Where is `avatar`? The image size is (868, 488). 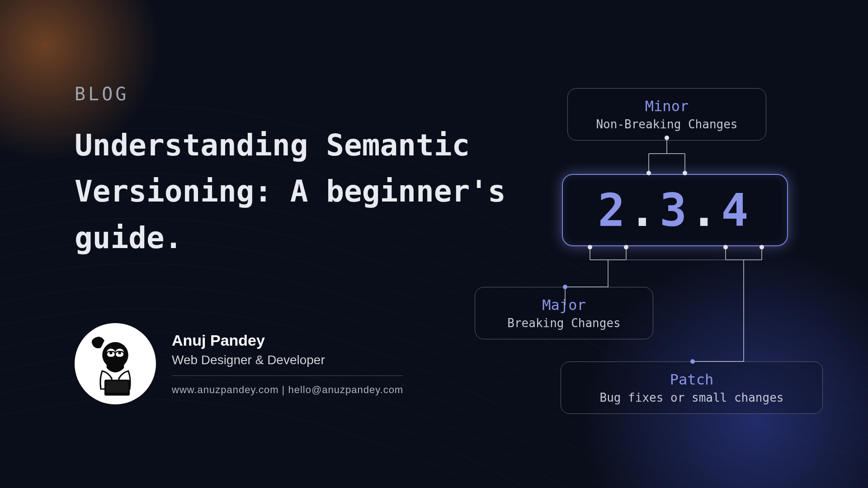
avatar is located at coordinates (115, 364).